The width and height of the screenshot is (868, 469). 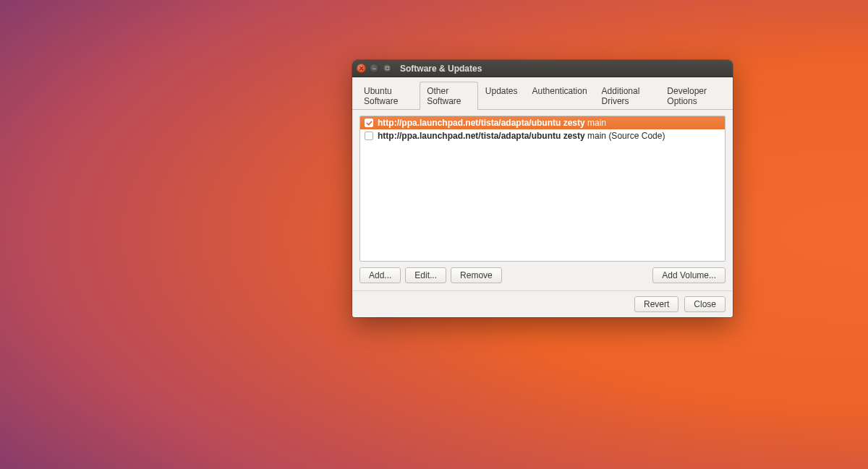 What do you see at coordinates (388, 95) in the screenshot?
I see `tab-ubuntu-software: Ubuntu Software` at bounding box center [388, 95].